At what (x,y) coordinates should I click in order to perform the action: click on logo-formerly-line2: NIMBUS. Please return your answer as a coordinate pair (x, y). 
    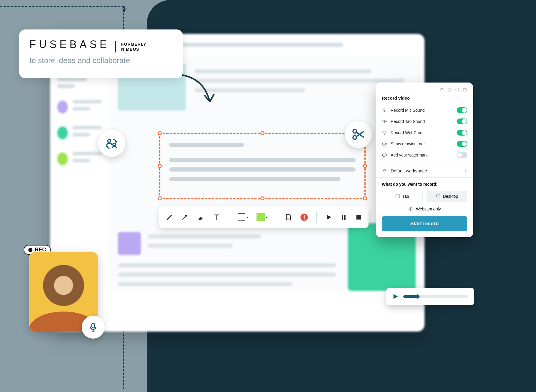
    Looking at the image, I should click on (130, 49).